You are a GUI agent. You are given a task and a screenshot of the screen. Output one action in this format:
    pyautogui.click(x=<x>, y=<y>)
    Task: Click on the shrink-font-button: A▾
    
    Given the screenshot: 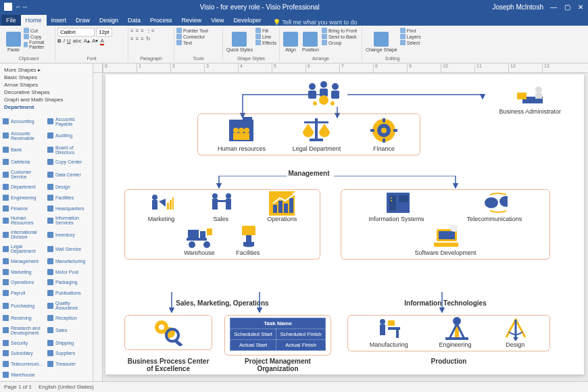 What is the action you would take?
    pyautogui.click(x=95, y=42)
    